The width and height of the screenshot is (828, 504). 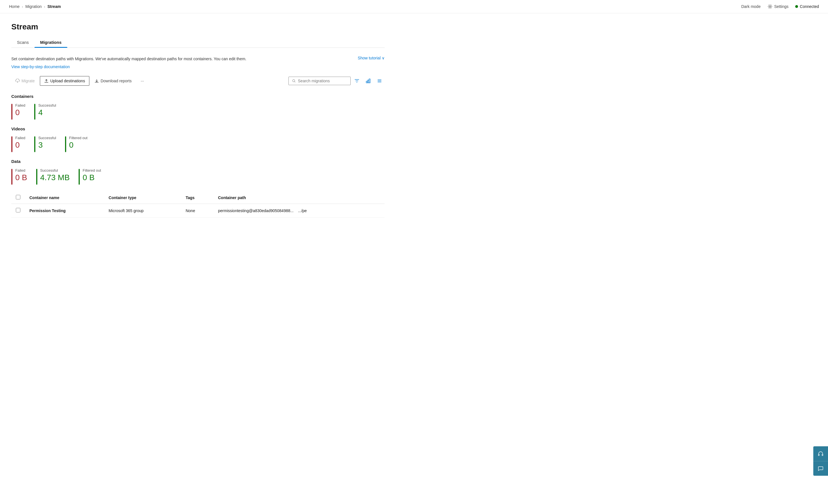 I want to click on search-input, so click(x=323, y=81).